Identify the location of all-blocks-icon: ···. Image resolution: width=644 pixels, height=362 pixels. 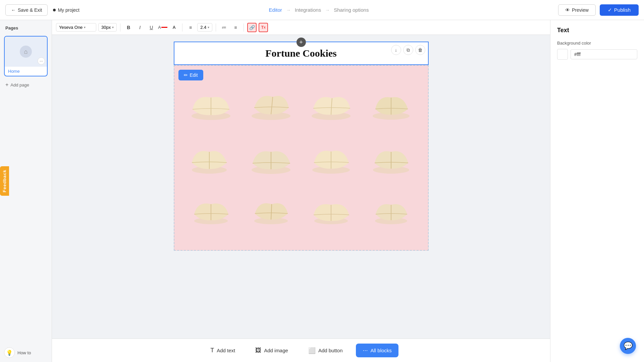
(365, 351).